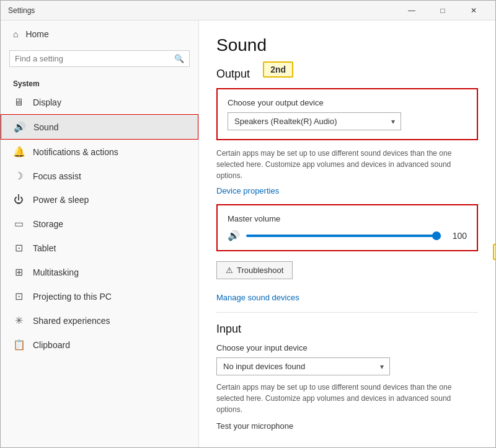  I want to click on input-device-select: No input devices found, so click(303, 366).